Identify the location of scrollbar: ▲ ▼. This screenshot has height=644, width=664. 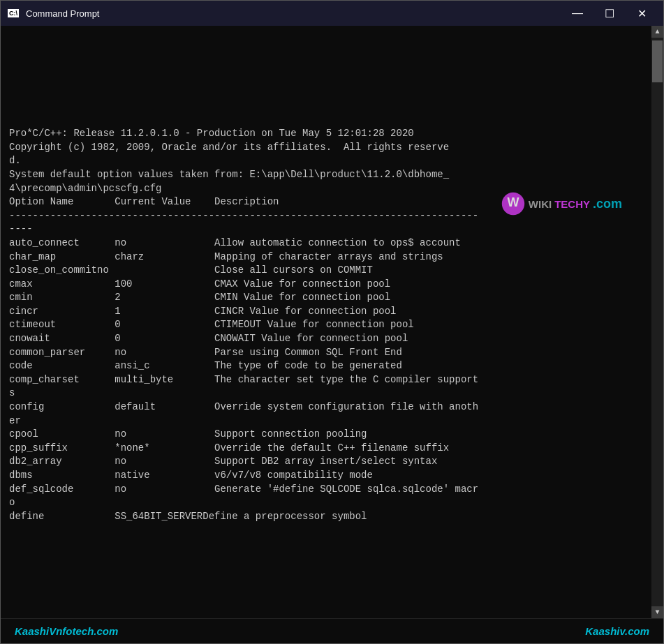
(658, 322).